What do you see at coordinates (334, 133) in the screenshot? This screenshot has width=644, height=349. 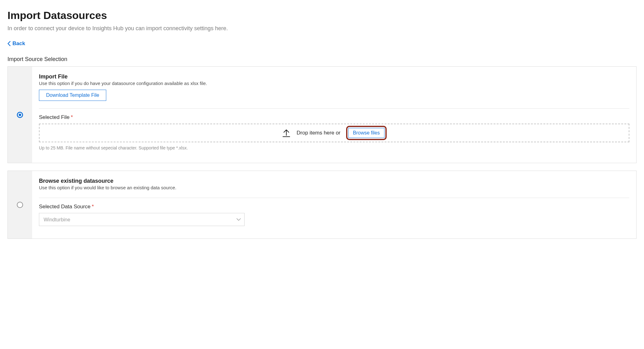 I see `file-dropzone: Drop items here or Browse files` at bounding box center [334, 133].